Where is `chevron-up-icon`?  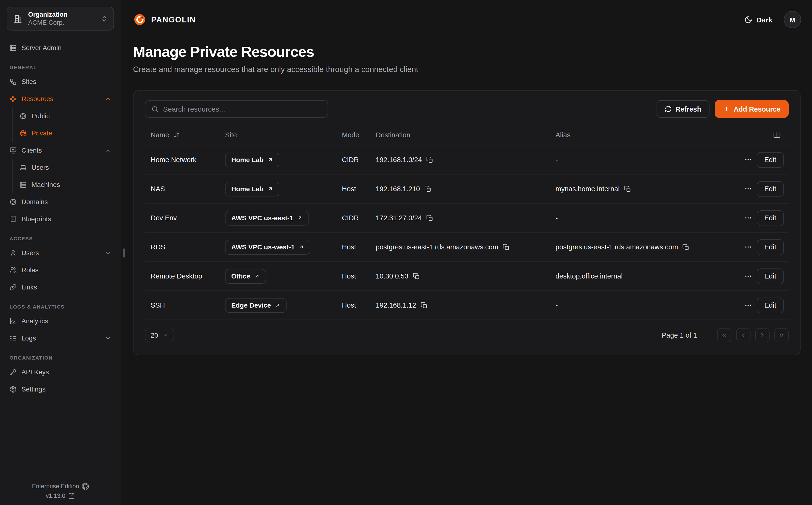
chevron-up-icon is located at coordinates (108, 150).